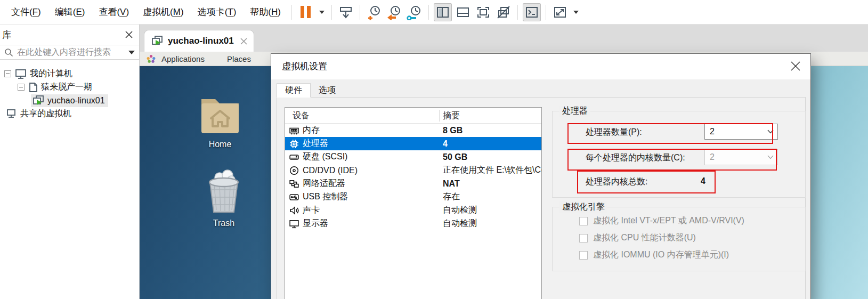  Describe the element at coordinates (69, 52) in the screenshot. I see `library-search` at that location.